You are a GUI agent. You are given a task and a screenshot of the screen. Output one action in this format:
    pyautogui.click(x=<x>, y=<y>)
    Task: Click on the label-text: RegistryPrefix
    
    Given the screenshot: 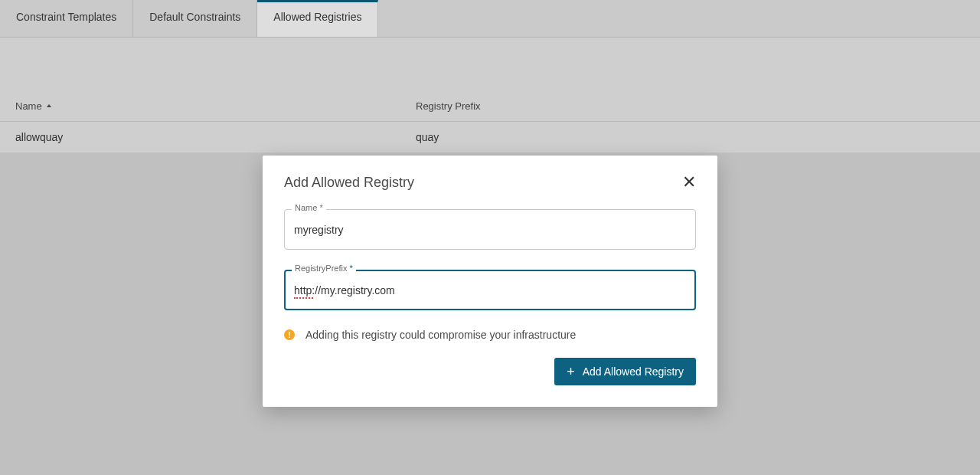 What is the action you would take?
    pyautogui.click(x=321, y=268)
    